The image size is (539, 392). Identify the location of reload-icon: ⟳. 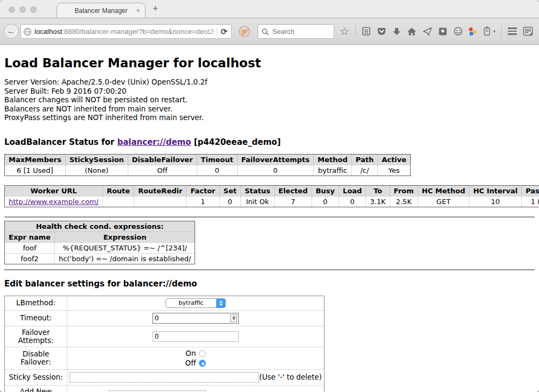
(225, 32).